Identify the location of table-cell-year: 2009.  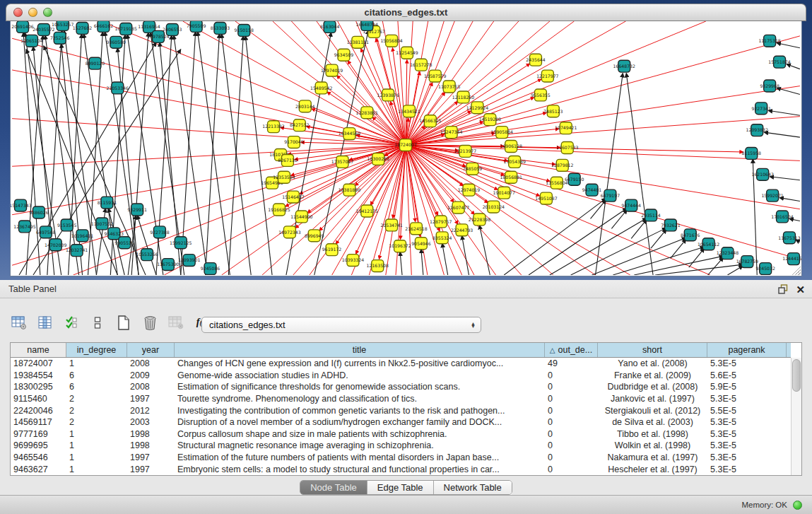
(151, 375).